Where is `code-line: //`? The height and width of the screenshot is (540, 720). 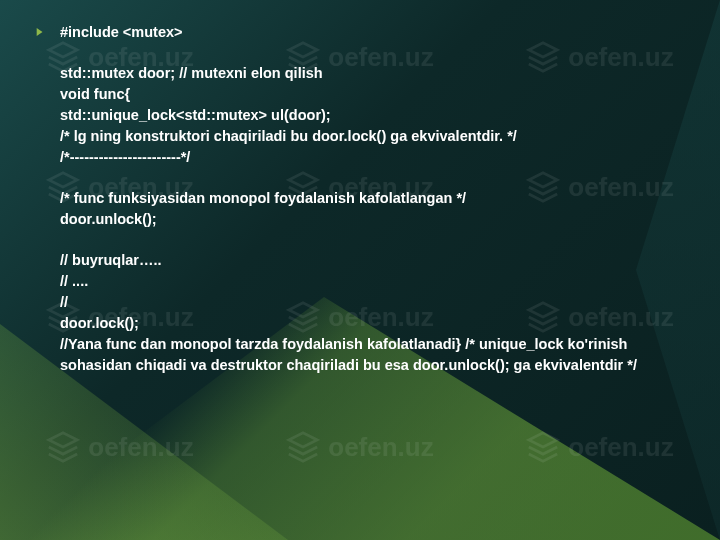 code-line: // is located at coordinates (360, 302).